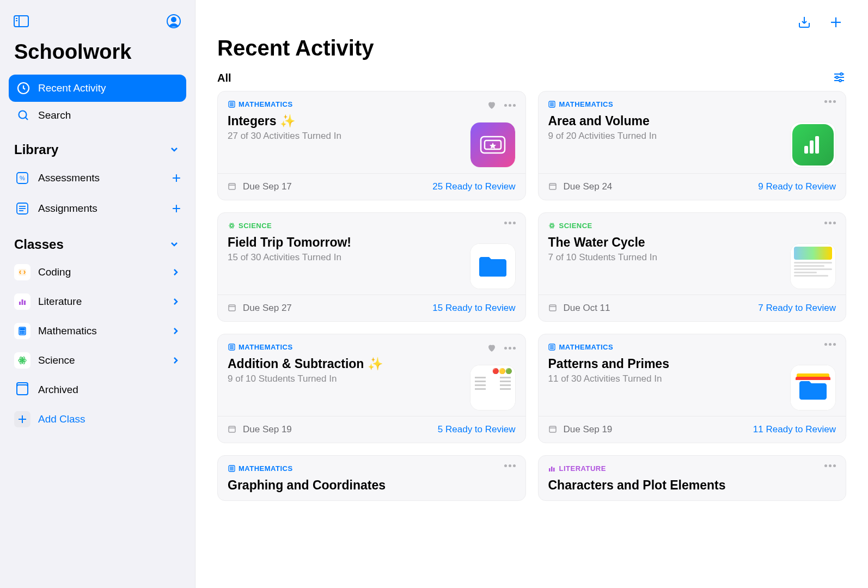 The width and height of the screenshot is (868, 588). I want to click on add-button, so click(836, 22).